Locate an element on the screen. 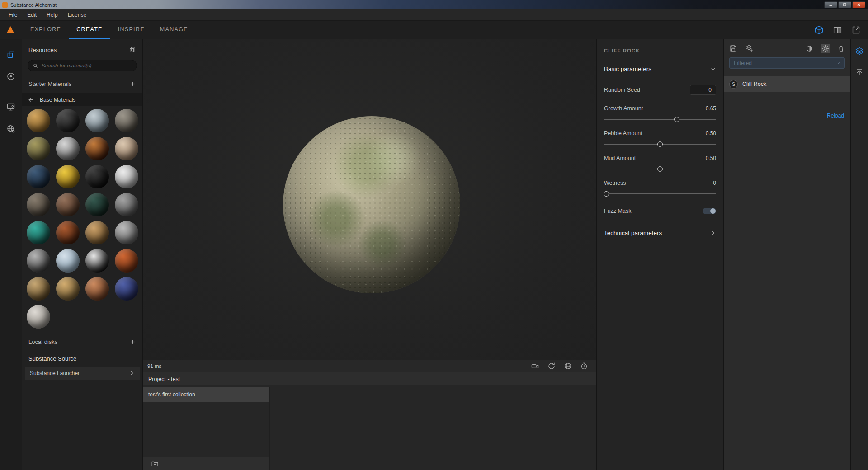 The width and height of the screenshot is (868, 470). add-starter-material-icon is located at coordinates (133, 84).